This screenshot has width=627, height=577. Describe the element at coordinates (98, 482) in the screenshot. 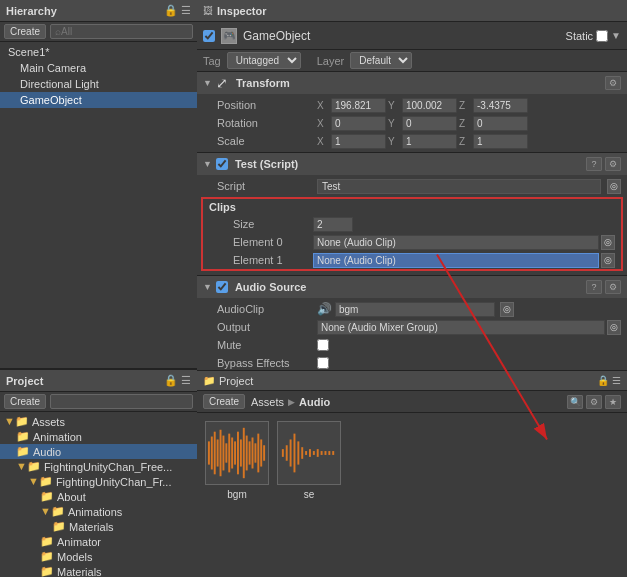

I see `tree-item-fightingunity2: ▼📁 FightingUnityChan_Fr...` at that location.